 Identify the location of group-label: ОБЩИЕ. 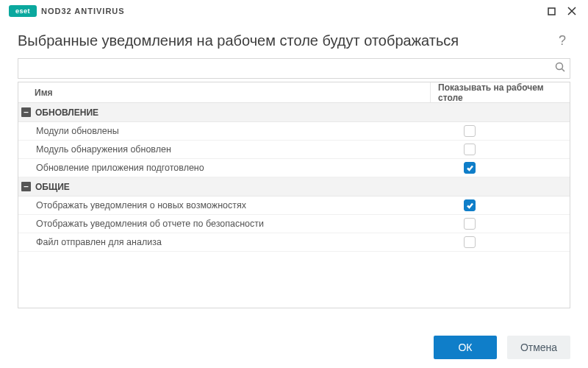
(53, 187).